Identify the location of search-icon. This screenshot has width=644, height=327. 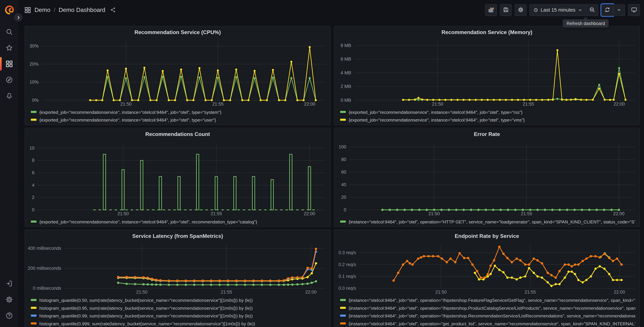
(9, 32).